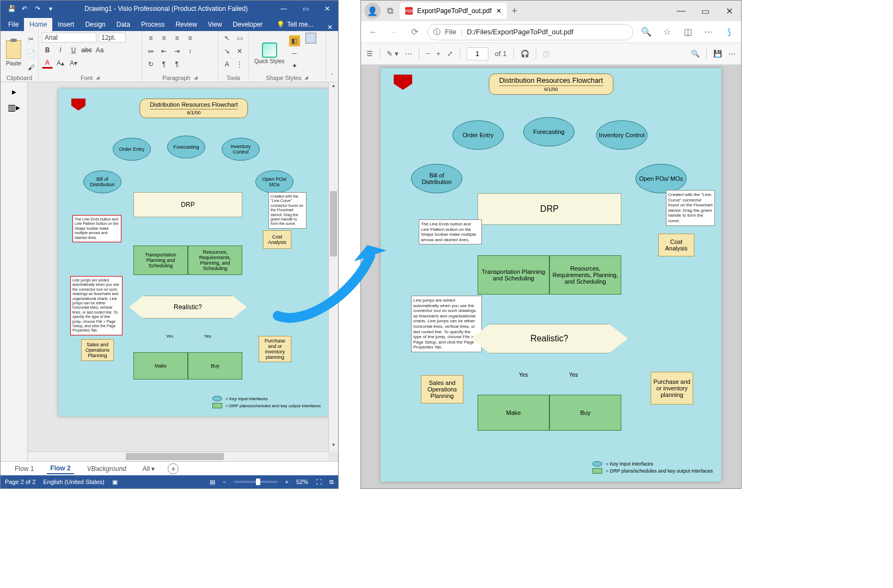 The height and width of the screenshot is (588, 893). What do you see at coordinates (151, 64) in the screenshot?
I see `rotate-text-button: ↻` at bounding box center [151, 64].